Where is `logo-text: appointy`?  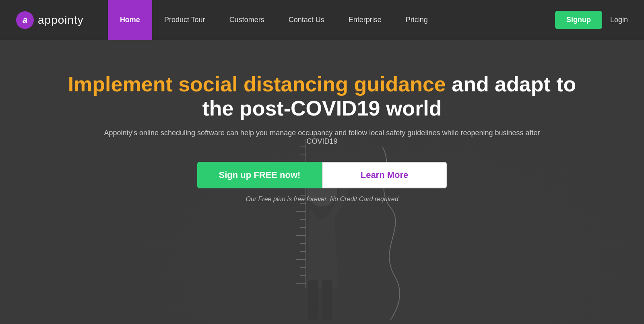 logo-text: appointy is located at coordinates (61, 20).